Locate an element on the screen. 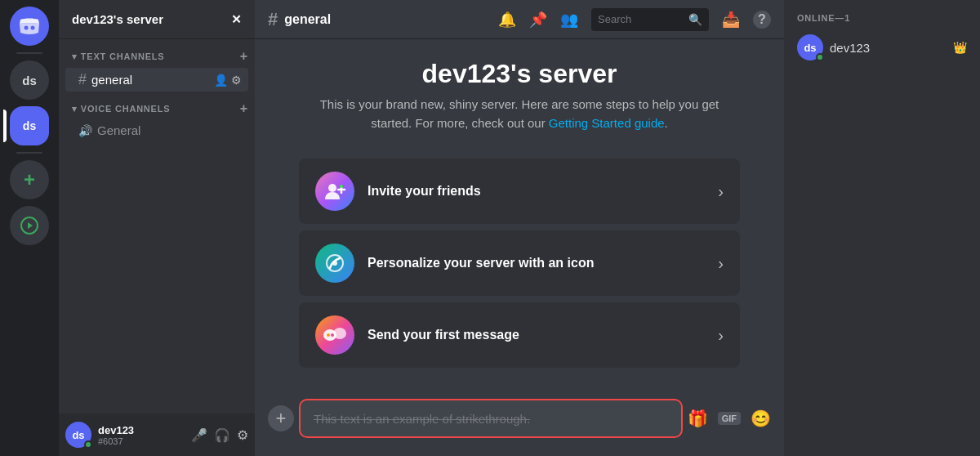 The width and height of the screenshot is (980, 456). gif-button: GIF is located at coordinates (729, 418).